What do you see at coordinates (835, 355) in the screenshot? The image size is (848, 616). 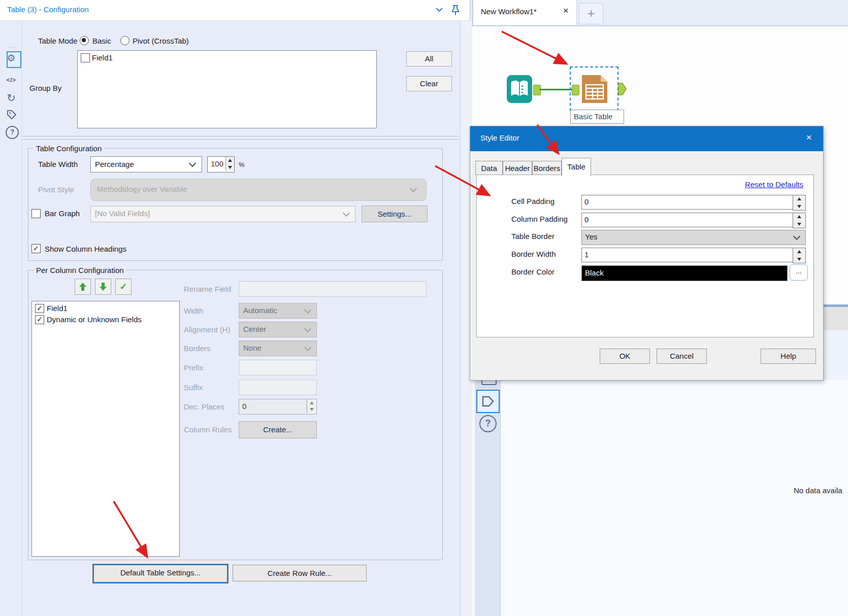 I see `results-header-sliver` at bounding box center [835, 355].